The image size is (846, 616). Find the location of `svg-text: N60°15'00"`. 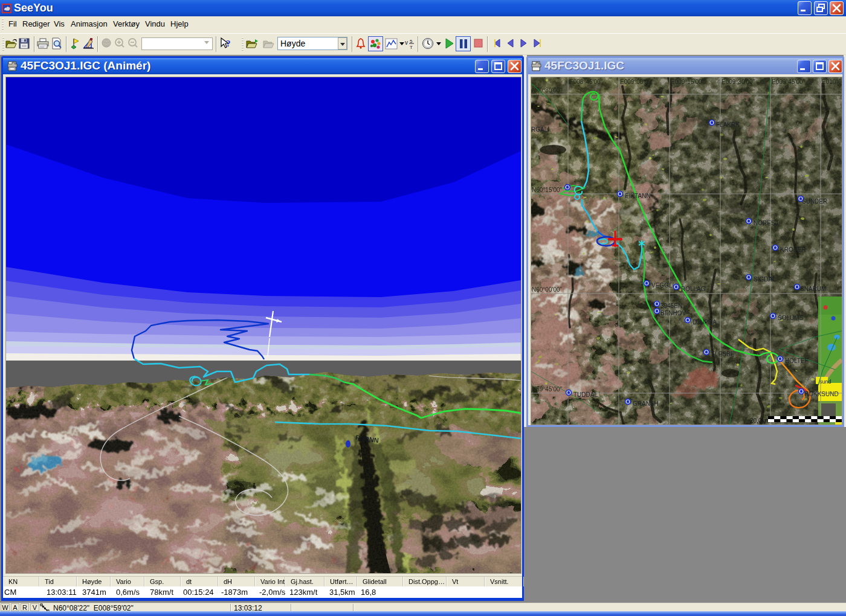

svg-text: N60°15'00" is located at coordinates (547, 190).